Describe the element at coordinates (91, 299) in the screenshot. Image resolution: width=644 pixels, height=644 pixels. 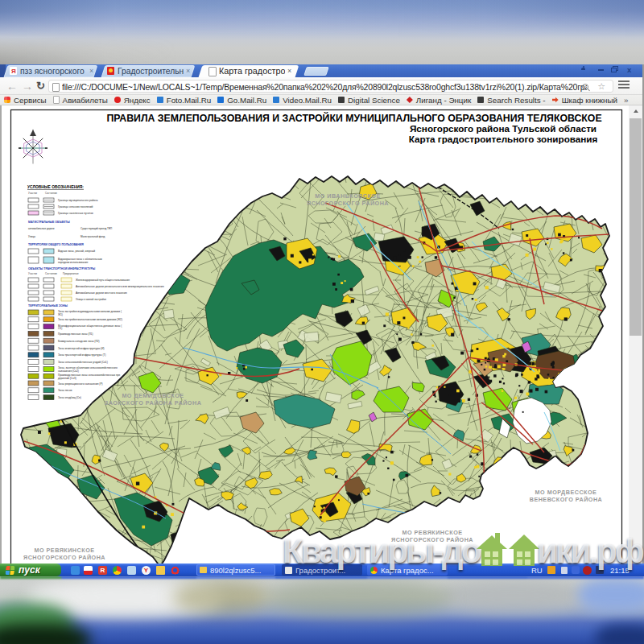
I see `svg-text: Улицы в жилой застройке` at that location.